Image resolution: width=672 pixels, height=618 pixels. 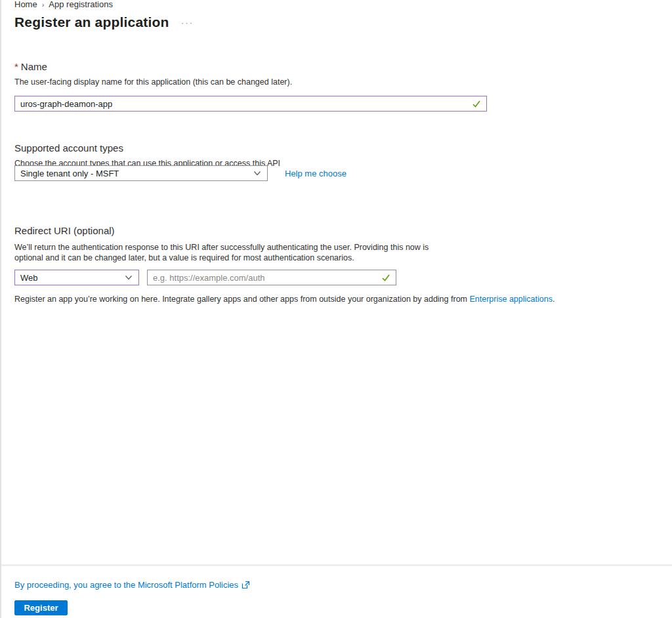 I want to click on footer-divider, so click(x=337, y=566).